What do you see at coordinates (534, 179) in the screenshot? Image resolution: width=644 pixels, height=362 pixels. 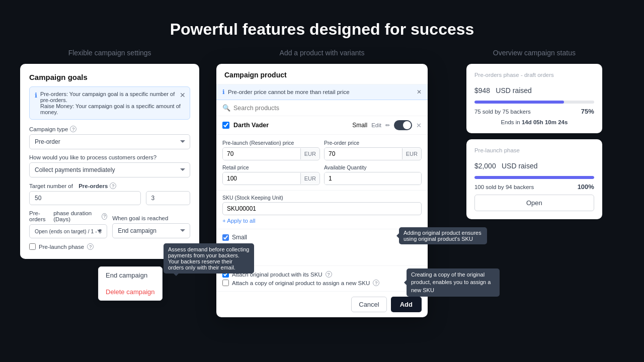 I see `prelaunch-status-card: Pre-launch phase $2,000 USD raised 100 s…` at bounding box center [534, 179].